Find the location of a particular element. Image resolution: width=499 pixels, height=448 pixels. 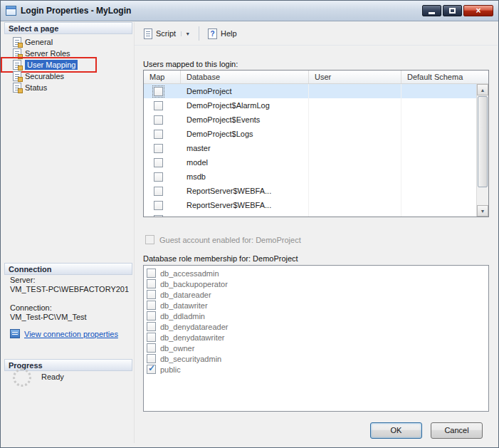

view-connection-properties-link: View connection properties is located at coordinates (71, 334).